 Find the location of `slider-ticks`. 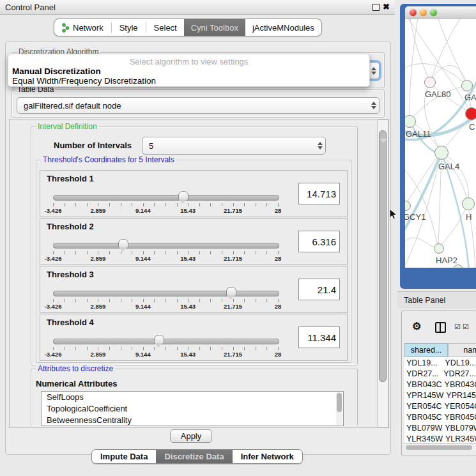

slider-ticks is located at coordinates (166, 300).